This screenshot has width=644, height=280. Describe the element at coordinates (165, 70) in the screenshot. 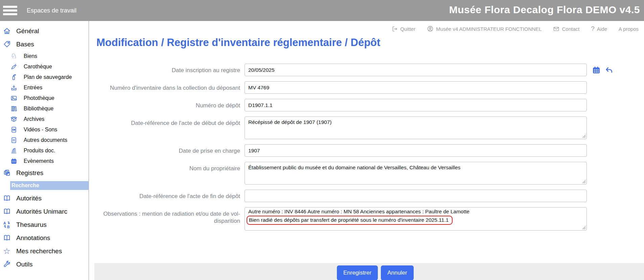

I see `field-label: Date inscription au registre` at that location.